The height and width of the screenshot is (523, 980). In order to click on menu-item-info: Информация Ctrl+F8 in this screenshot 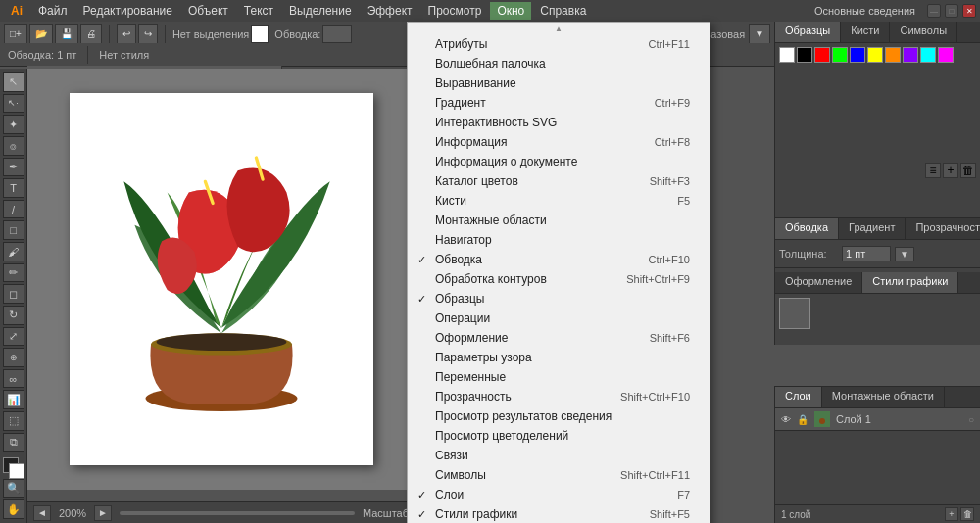, I will do `click(559, 142)`.